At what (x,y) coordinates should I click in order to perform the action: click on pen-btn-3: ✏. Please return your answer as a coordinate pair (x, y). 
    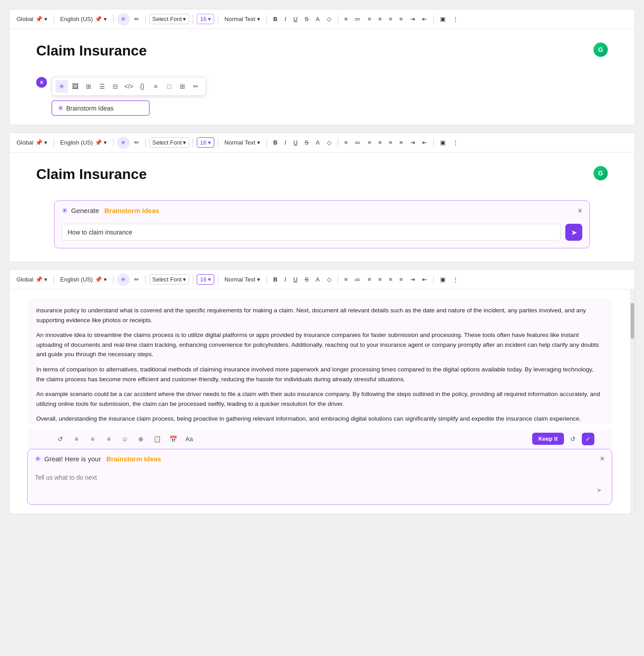
    Looking at the image, I should click on (137, 279).